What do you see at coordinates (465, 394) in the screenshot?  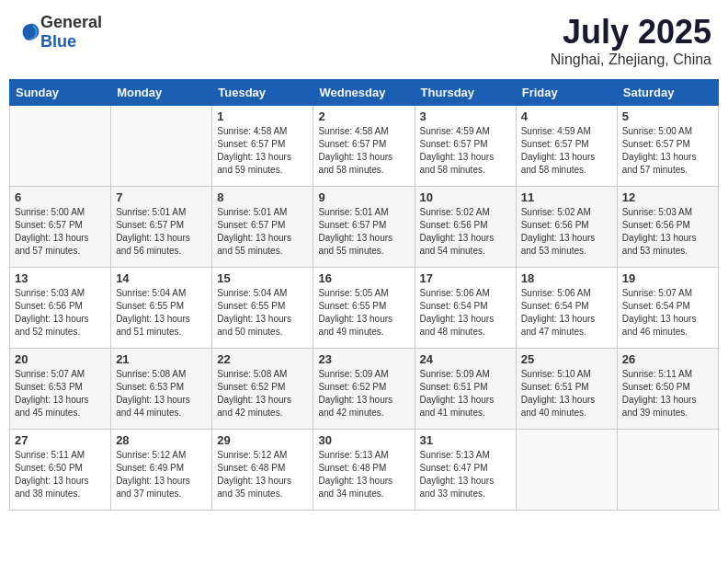 I see `day-info: Sunrise: 5:09 AM Sunset: 6:51 PM Dayligh…` at bounding box center [465, 394].